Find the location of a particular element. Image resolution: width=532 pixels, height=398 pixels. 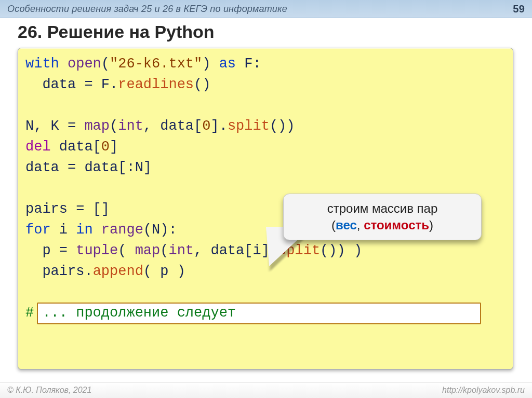

builtin-map: map is located at coordinates (97, 126).